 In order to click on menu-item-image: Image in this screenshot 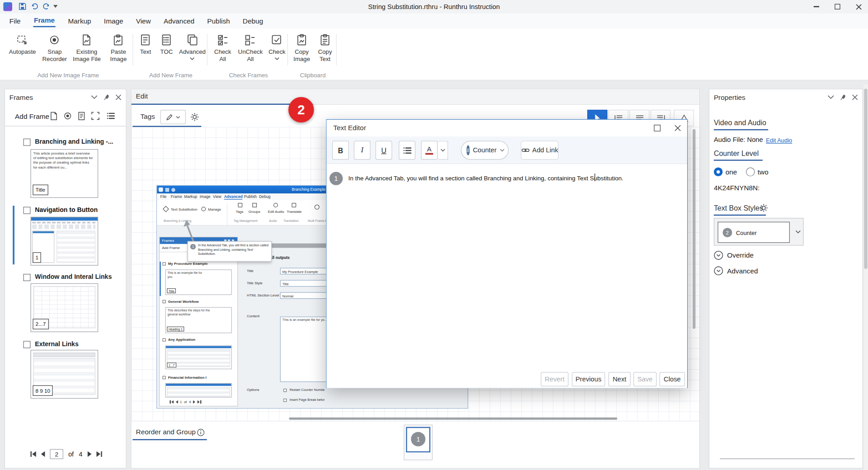, I will do `click(114, 21)`.